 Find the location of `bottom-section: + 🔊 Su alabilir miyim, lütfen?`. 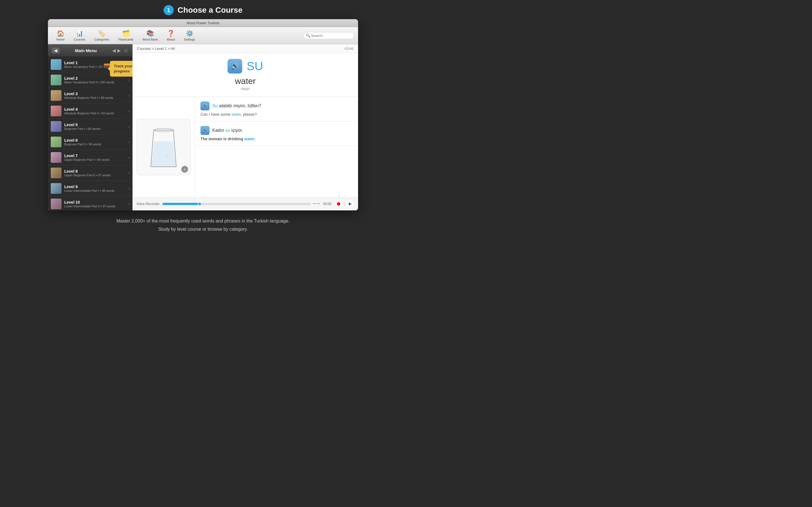

bottom-section: + 🔊 Su alabilir miyim, lütfen? is located at coordinates (245, 147).